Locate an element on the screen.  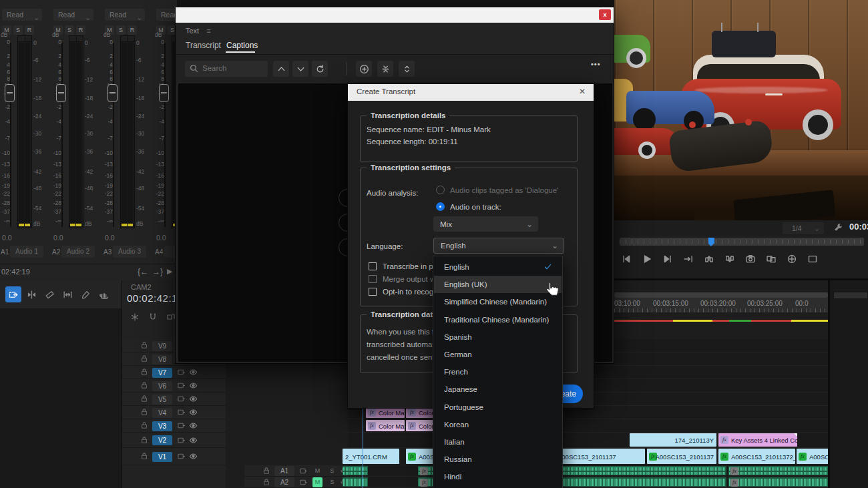
checkbox-transcribe-in-point is located at coordinates (373, 266).